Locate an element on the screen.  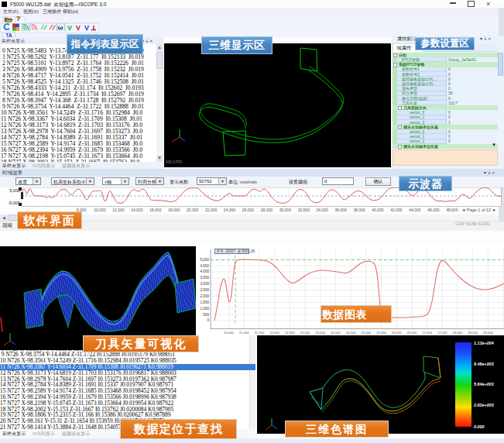
svg-text: ω is located at coordinates (60, 28).